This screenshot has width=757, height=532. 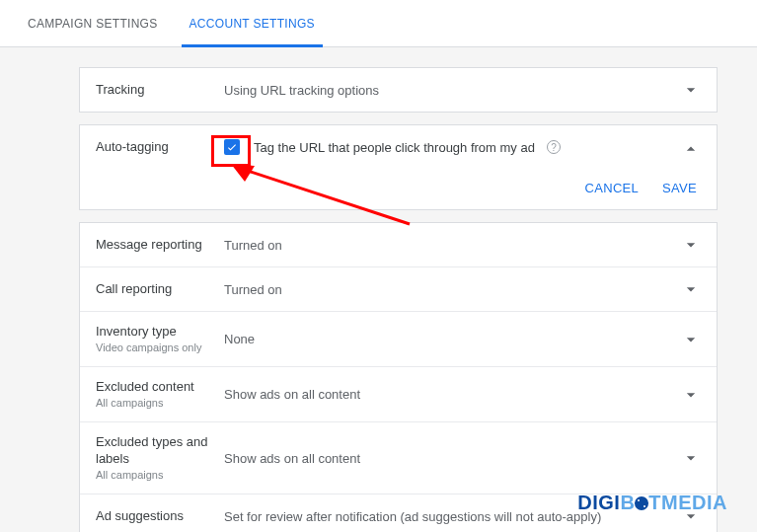 What do you see at coordinates (688, 502) in the screenshot?
I see `logo-text-tmedia: TMEDIA` at bounding box center [688, 502].